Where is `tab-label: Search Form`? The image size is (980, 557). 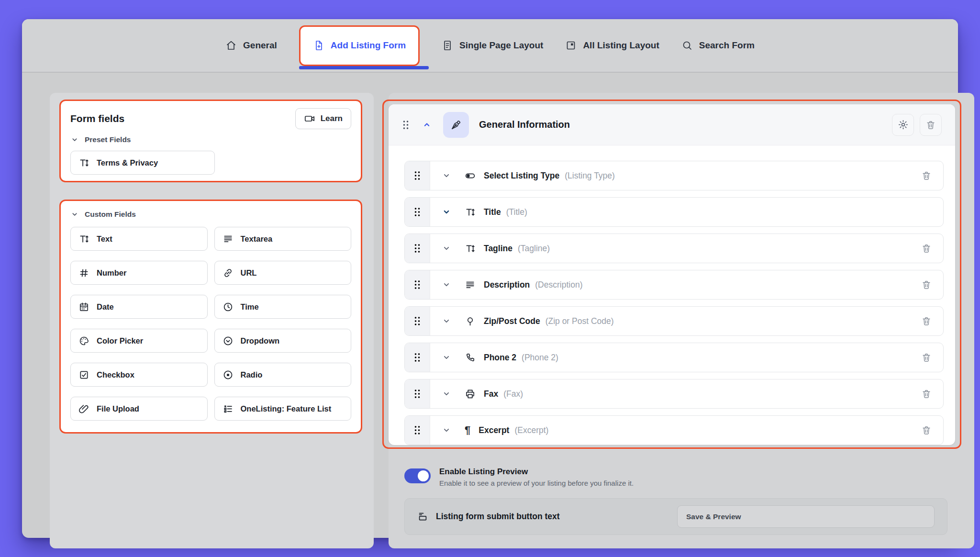
tab-label: Search Form is located at coordinates (727, 45).